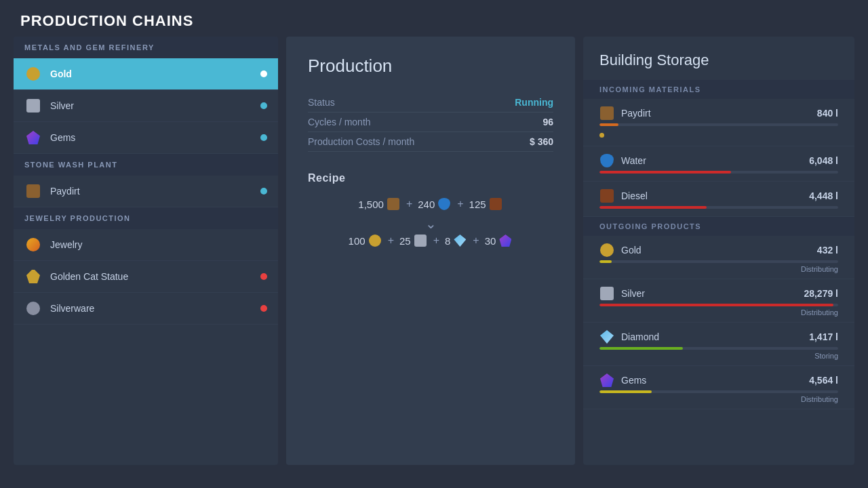 The width and height of the screenshot is (868, 488). What do you see at coordinates (633, 161) in the screenshot?
I see `storage-water-label: Water` at bounding box center [633, 161].